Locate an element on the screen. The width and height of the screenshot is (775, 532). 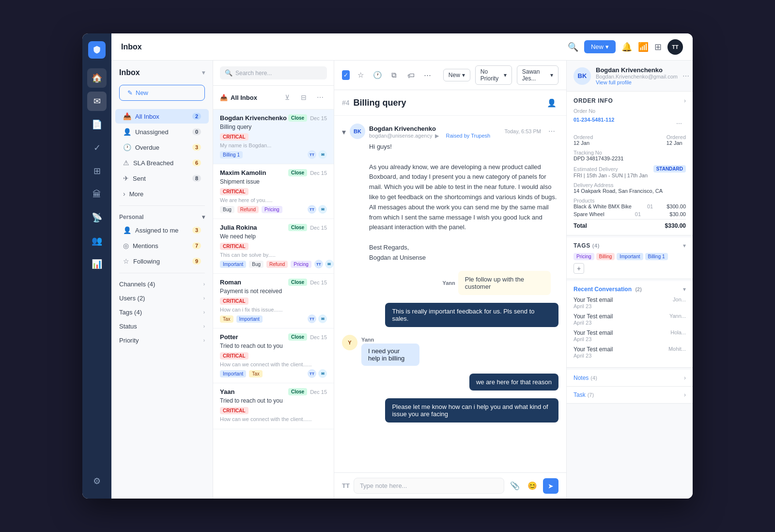
message-more-icon: ⋯ is located at coordinates (552, 131).